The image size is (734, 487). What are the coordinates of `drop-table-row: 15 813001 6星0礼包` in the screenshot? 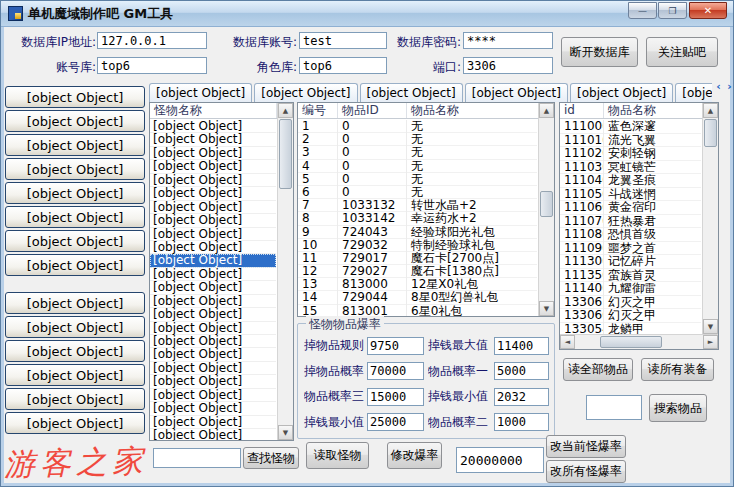 It's located at (418, 310).